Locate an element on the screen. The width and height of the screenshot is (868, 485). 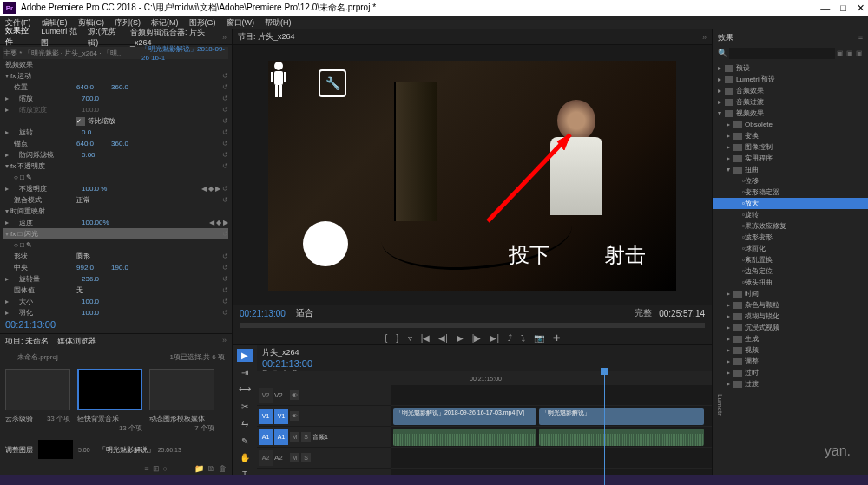
uniform-scale-checkbox is located at coordinates (81, 121).